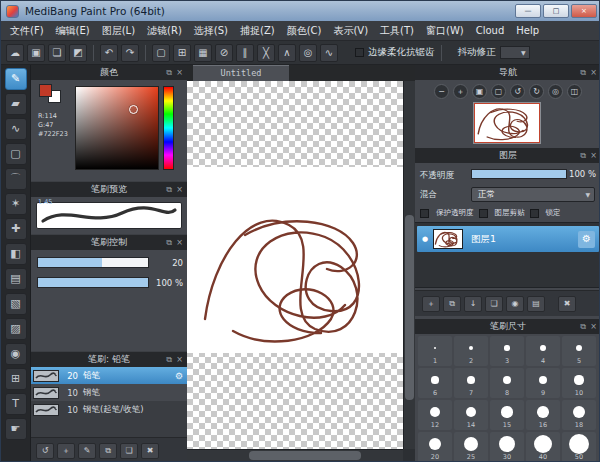  I want to click on brush-list-item: 10钢笔, so click(109, 392).